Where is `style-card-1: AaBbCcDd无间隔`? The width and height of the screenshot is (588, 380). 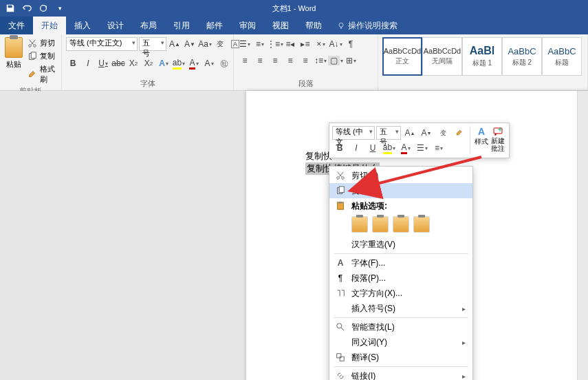 style-card-1: AaBbCcDd无间隔 is located at coordinates (442, 56).